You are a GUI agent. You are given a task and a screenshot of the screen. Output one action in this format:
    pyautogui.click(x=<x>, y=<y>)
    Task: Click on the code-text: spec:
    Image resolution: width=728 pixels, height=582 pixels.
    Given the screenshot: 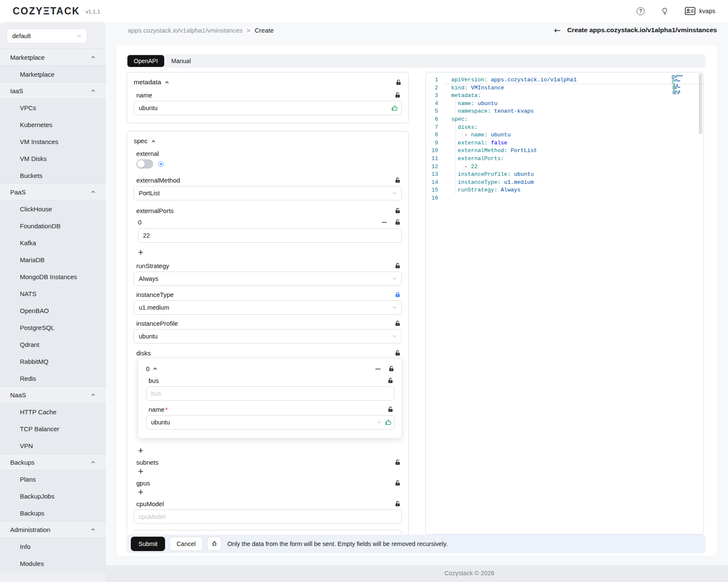 What is the action you would take?
    pyautogui.click(x=574, y=119)
    